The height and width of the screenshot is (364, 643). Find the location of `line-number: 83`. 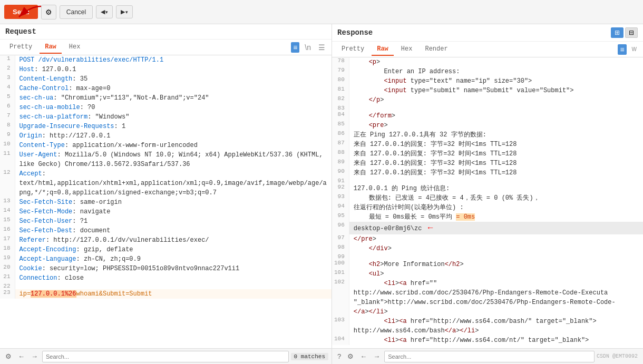

line-number: 83 is located at coordinates (340, 108).